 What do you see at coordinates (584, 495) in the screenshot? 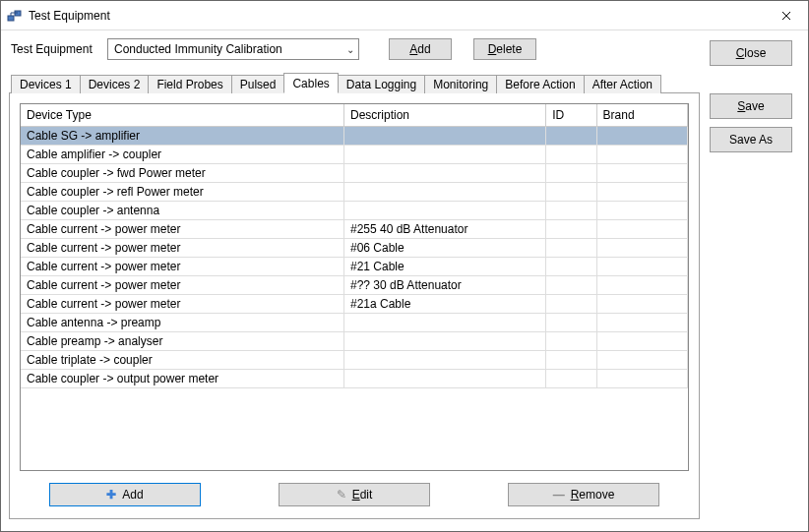
I see `remove-row-button: — Remove` at bounding box center [584, 495].